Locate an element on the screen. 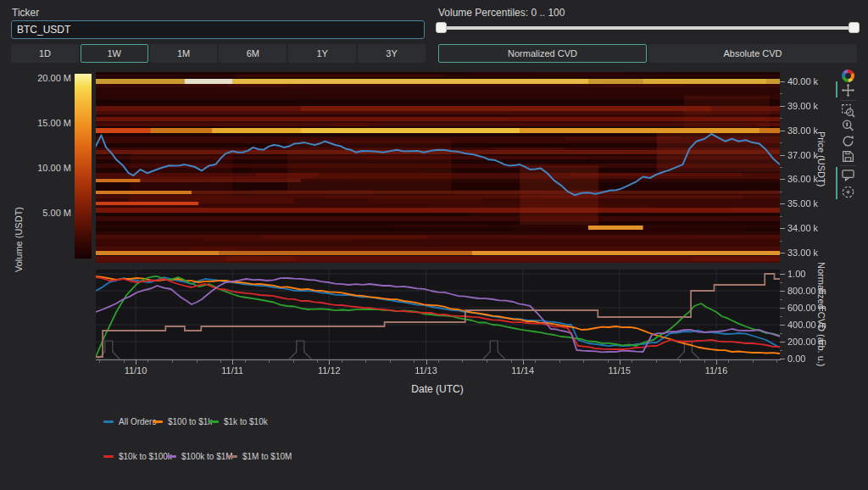 The width and height of the screenshot is (868, 490). date-tick-label: 11/13 is located at coordinates (426, 370).